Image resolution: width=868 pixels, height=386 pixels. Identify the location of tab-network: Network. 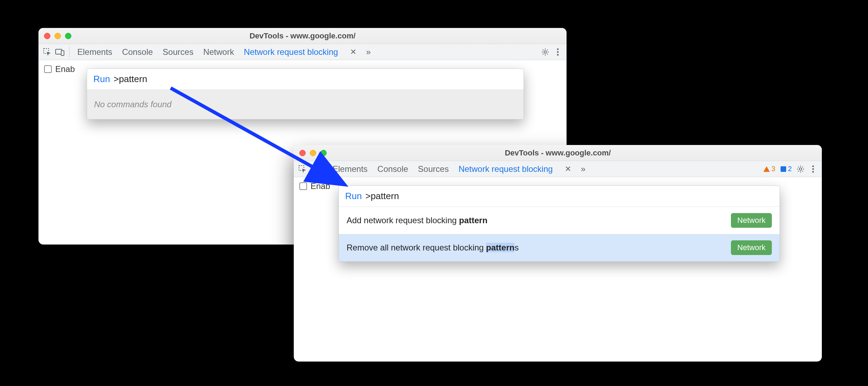
(219, 52).